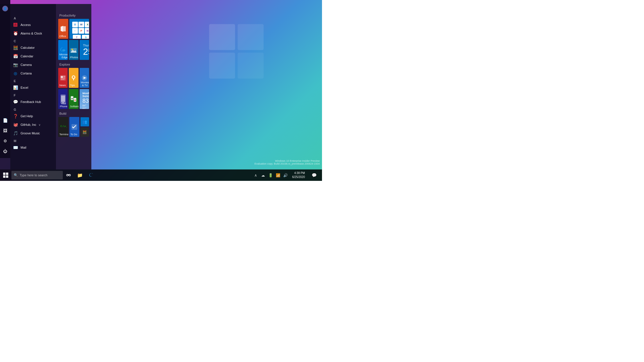 The width and height of the screenshot is (644, 362). I want to click on weather-temp: 83°, so click(86, 101).